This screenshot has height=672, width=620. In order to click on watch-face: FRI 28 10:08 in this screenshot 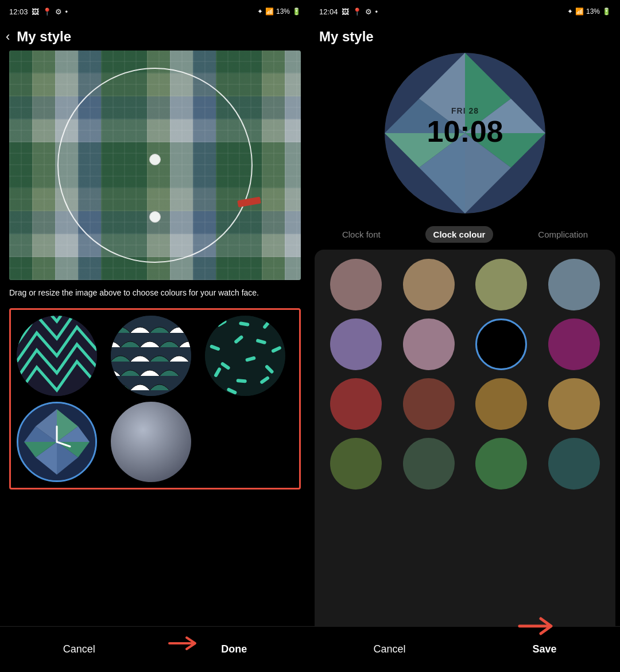, I will do `click(465, 133)`.